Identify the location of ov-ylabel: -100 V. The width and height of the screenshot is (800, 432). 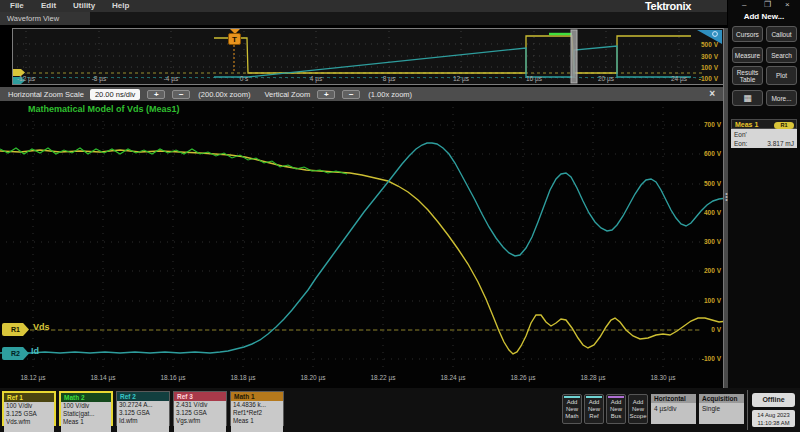
(703, 78).